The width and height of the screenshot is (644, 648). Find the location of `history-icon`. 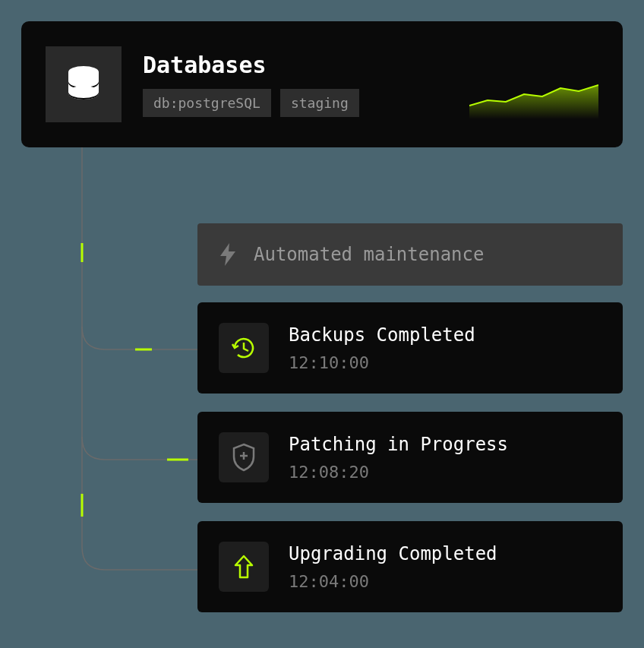

history-icon is located at coordinates (244, 348).